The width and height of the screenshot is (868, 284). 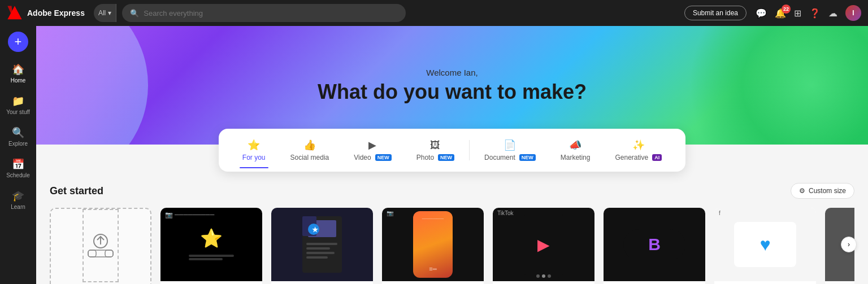 What do you see at coordinates (786, 9) in the screenshot?
I see `notification-badge: 22` at bounding box center [786, 9].